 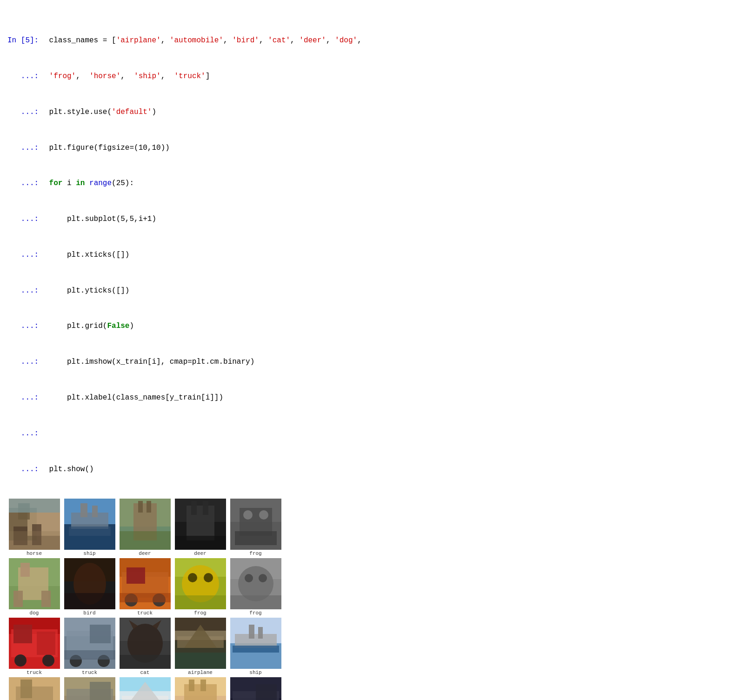 I want to click on image-label-bird-1: bird, so click(x=89, y=613).